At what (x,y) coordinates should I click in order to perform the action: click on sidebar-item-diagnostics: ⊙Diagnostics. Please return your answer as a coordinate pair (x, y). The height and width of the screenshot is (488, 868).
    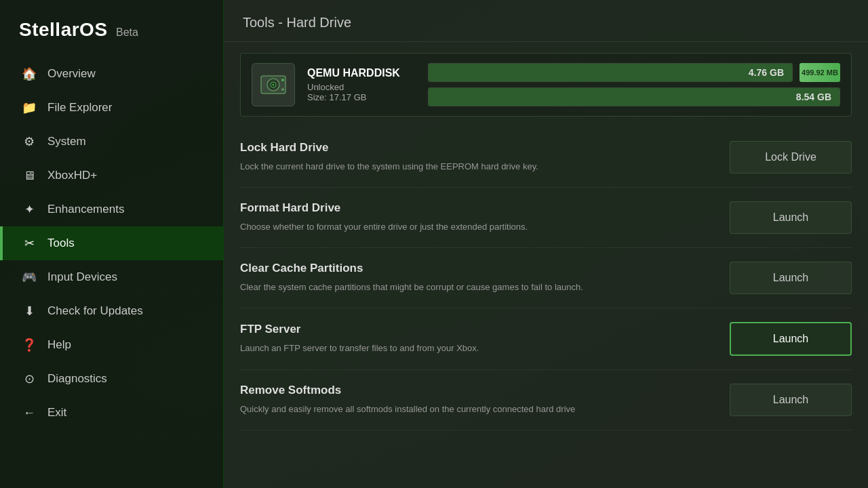
    Looking at the image, I should click on (111, 379).